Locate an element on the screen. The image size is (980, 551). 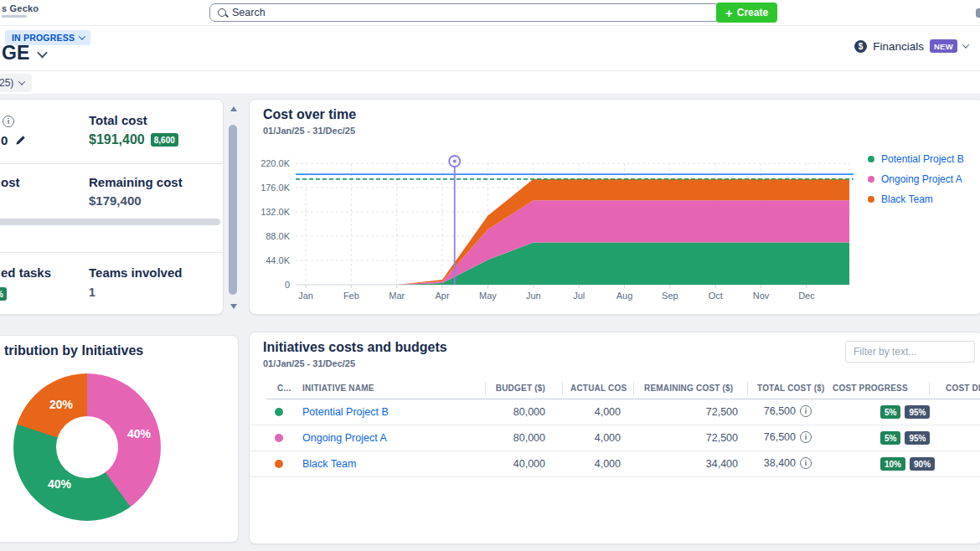
svg-text: Apr is located at coordinates (442, 296).